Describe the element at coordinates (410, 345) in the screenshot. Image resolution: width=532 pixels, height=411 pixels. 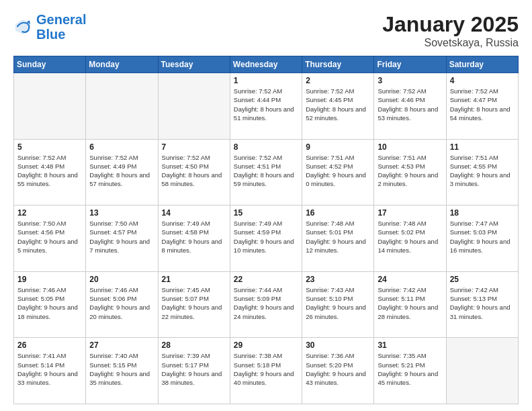
I see `day-number: 31` at that location.